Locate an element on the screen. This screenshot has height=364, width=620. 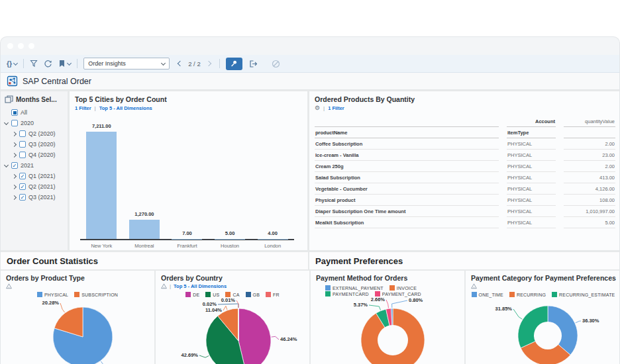
tree-item: Q4 (2020) is located at coordinates (34, 155).